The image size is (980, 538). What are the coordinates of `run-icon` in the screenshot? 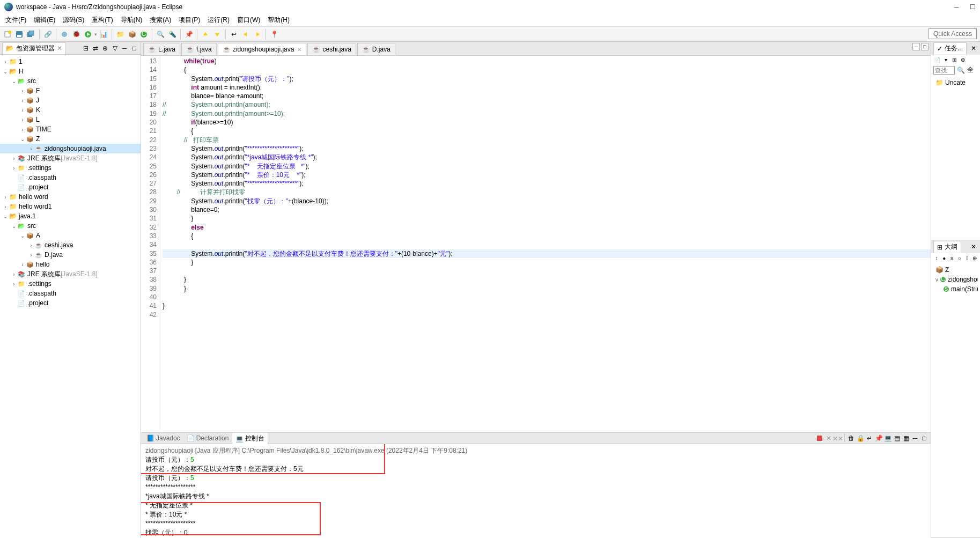 It's located at (88, 34).